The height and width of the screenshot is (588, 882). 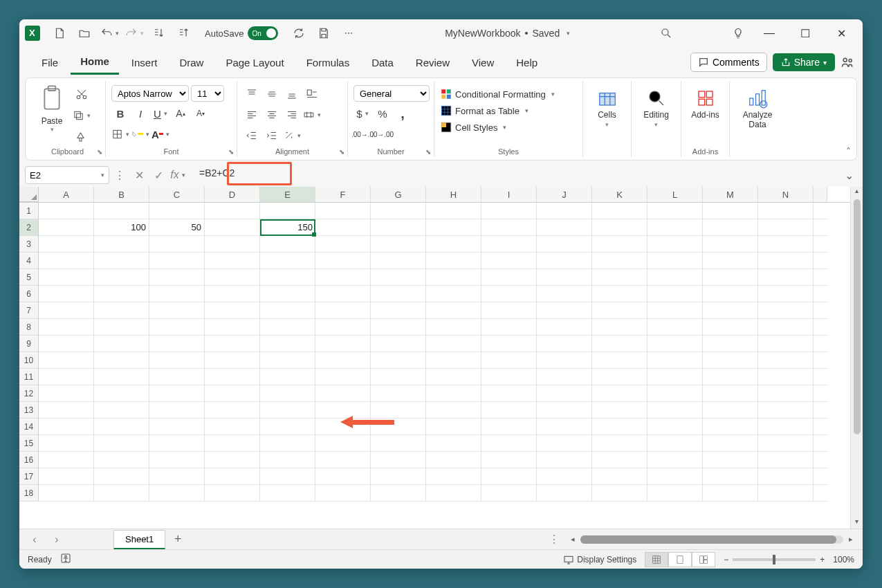 What do you see at coordinates (786, 394) in the screenshot?
I see `cell-N12` at bounding box center [786, 394].